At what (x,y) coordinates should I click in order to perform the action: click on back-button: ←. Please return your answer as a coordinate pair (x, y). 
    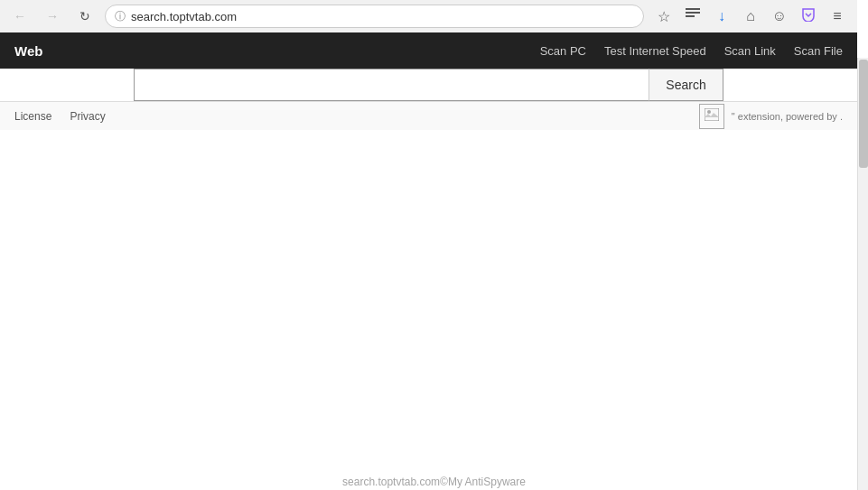
    Looking at the image, I should click on (20, 16).